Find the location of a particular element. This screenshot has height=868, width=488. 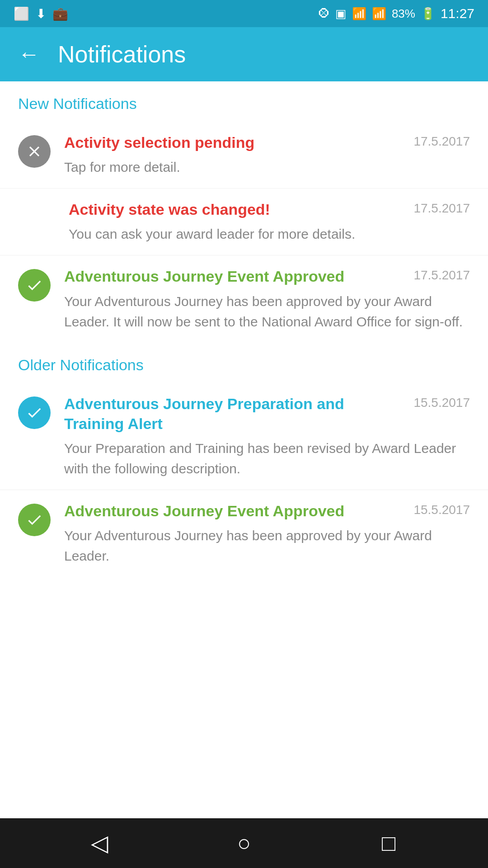

section-header-new: New Notifications is located at coordinates (244, 101).